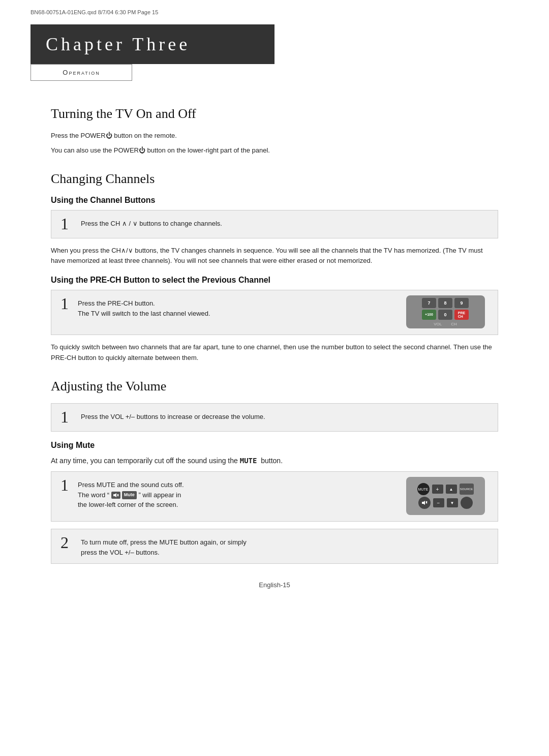  What do you see at coordinates (116, 495) in the screenshot?
I see `mute-speaker-icon` at bounding box center [116, 495].